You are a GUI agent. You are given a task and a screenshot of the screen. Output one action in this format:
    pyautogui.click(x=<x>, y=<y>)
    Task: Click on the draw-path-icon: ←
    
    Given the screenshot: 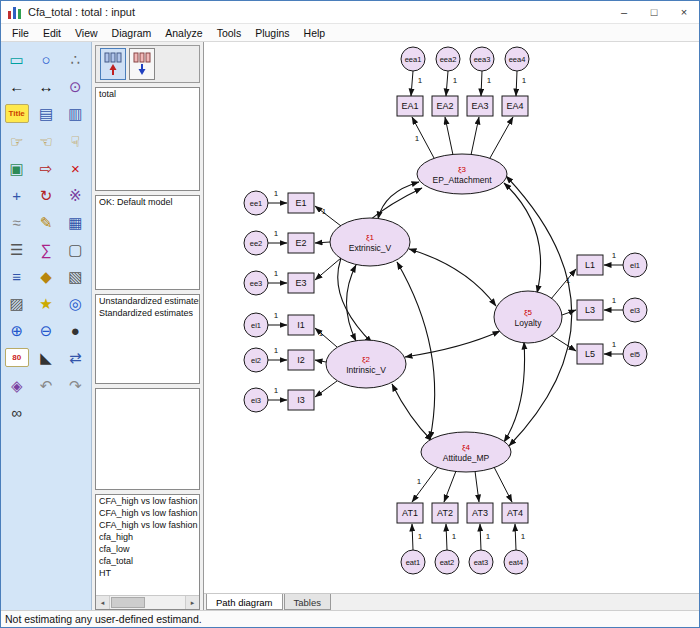 What is the action you would take?
    pyautogui.click(x=16, y=86)
    